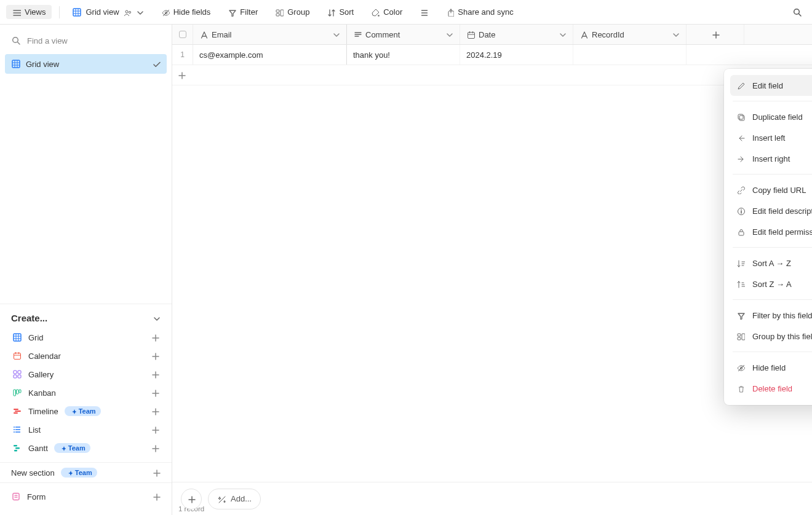 This screenshot has width=812, height=515. Describe the element at coordinates (17, 337) in the screenshot. I see `grid-icon` at that location.